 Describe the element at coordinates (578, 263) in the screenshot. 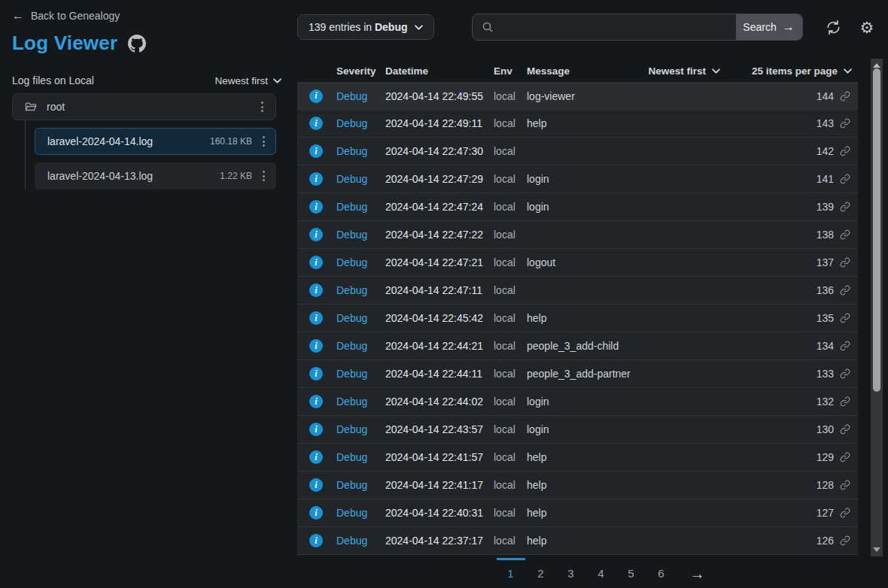

I see `table-row: i Debug 2024-04-14 22:47:21 local logout…` at that location.